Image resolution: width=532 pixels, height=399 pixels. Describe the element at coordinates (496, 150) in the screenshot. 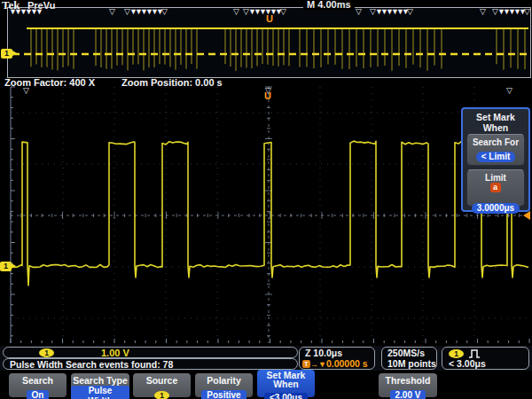

I see `search-for-button: Search For < Limit` at that location.